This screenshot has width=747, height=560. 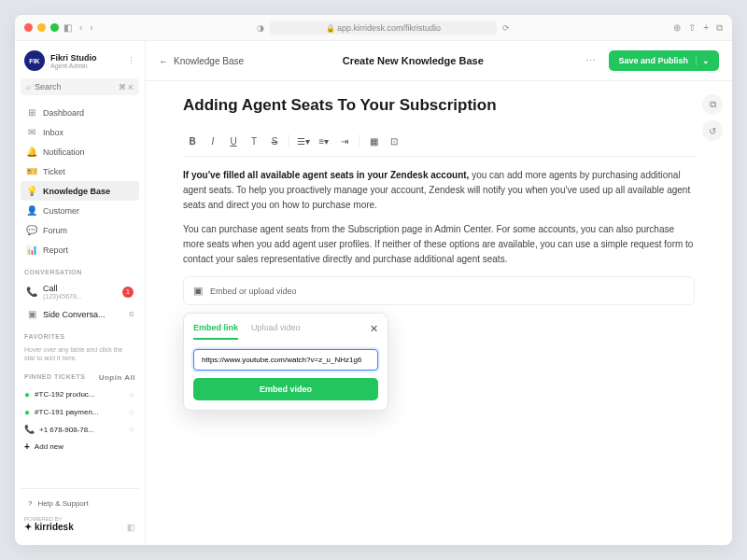 What do you see at coordinates (126, 88) in the screenshot?
I see `search-shortcut: ⌘ K` at bounding box center [126, 88].